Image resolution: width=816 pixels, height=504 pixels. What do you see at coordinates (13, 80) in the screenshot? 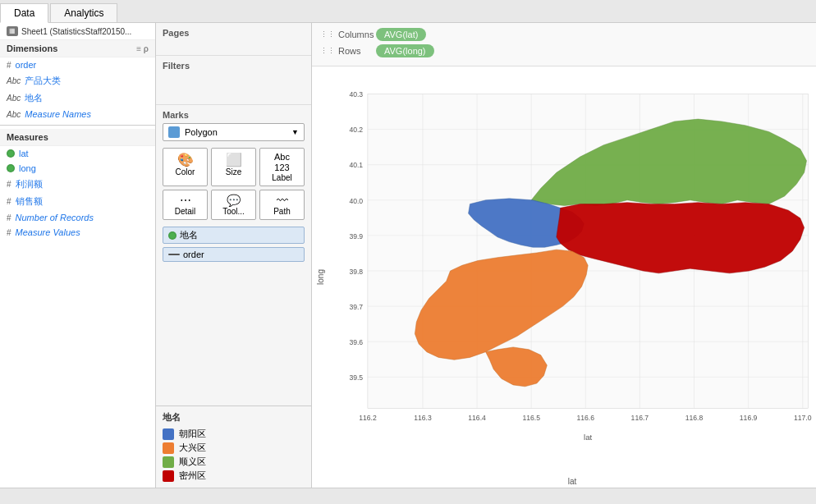
I see `field-type-abc: Abc` at bounding box center [13, 80].